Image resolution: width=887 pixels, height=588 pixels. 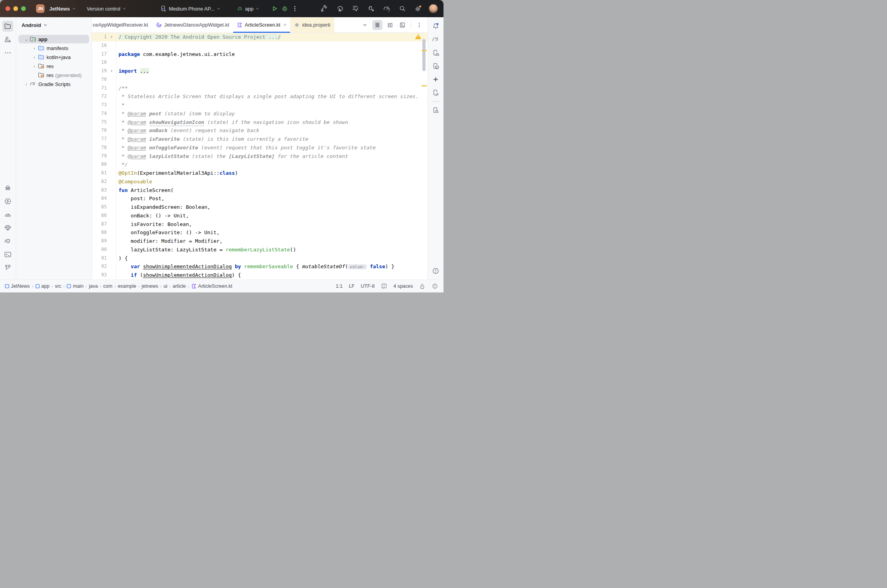 What do you see at coordinates (99, 182) in the screenshot?
I see `line-number: 82` at bounding box center [99, 182].